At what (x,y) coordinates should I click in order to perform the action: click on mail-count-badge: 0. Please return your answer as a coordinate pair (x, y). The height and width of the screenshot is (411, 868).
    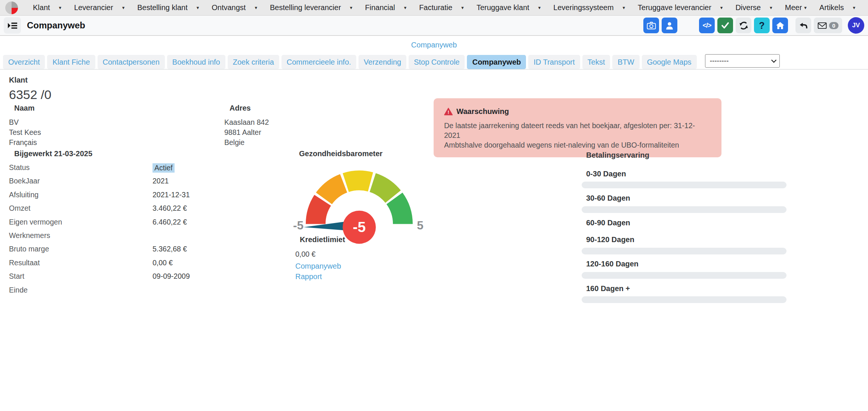
    Looking at the image, I should click on (834, 25).